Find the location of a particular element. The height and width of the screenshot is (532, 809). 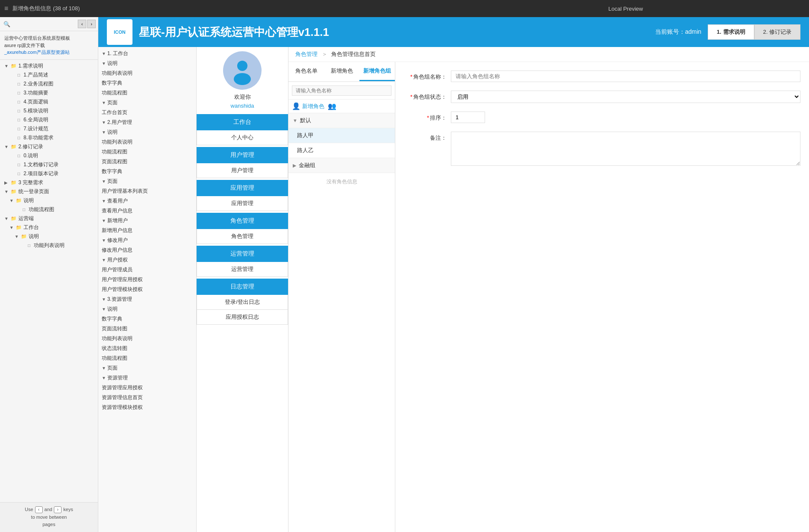

nav-view-user-info: 查看用户信息 is located at coordinates (147, 211).